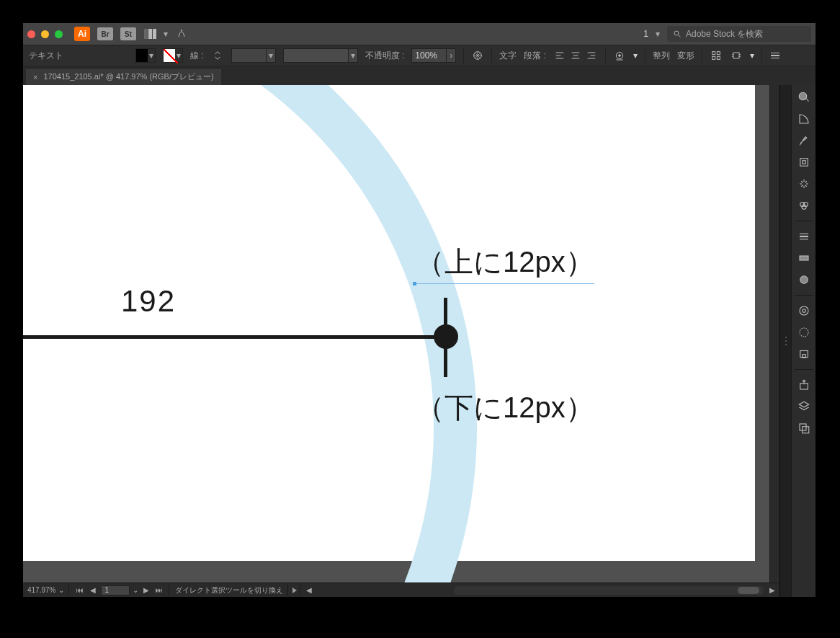  I want to click on isolate-mode-icon, so click(716, 56).